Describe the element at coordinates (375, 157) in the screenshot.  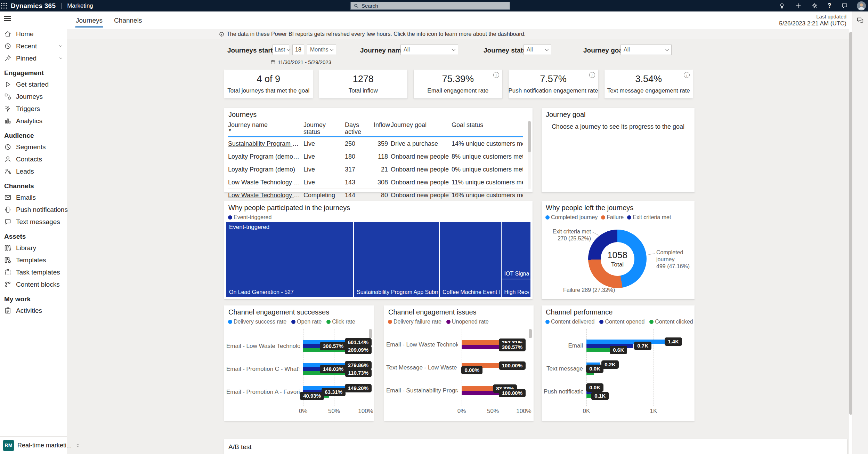
I see `table-row: Loyalty Program (demo-live)Live180118Onb…` at that location.